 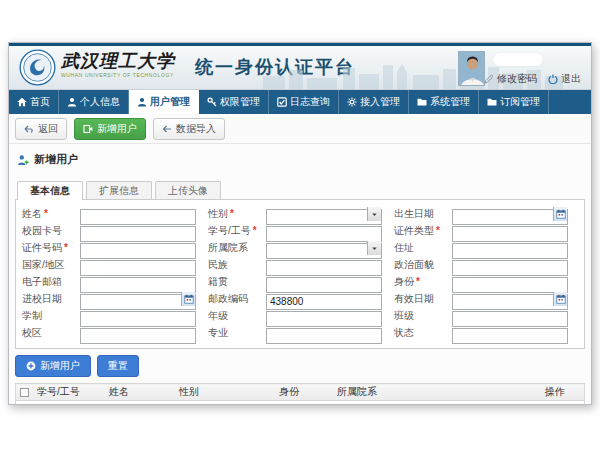 I want to click on university-branding: 武汉理工大学 WUHAN UNIVERSITY OF TECHNOLOGY, so click(x=118, y=64).